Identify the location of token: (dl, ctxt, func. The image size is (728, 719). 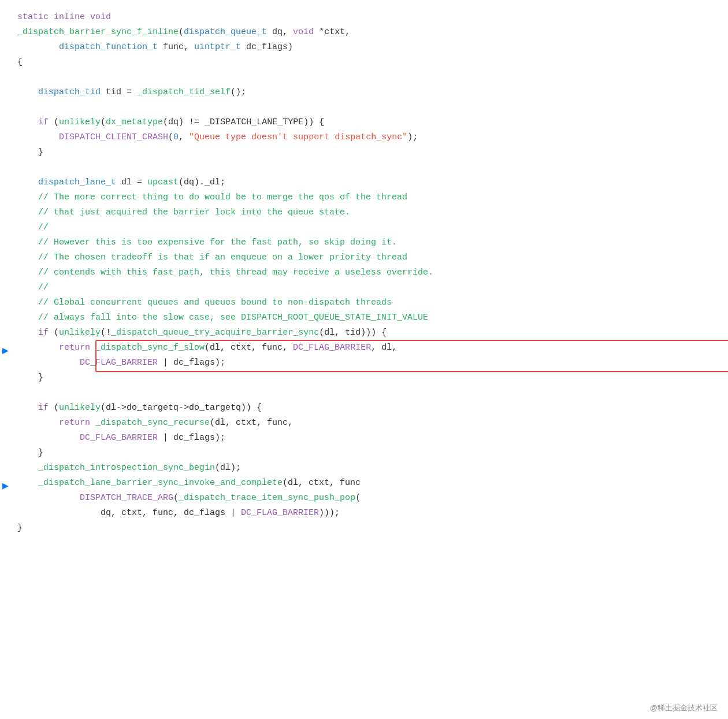
(321, 483).